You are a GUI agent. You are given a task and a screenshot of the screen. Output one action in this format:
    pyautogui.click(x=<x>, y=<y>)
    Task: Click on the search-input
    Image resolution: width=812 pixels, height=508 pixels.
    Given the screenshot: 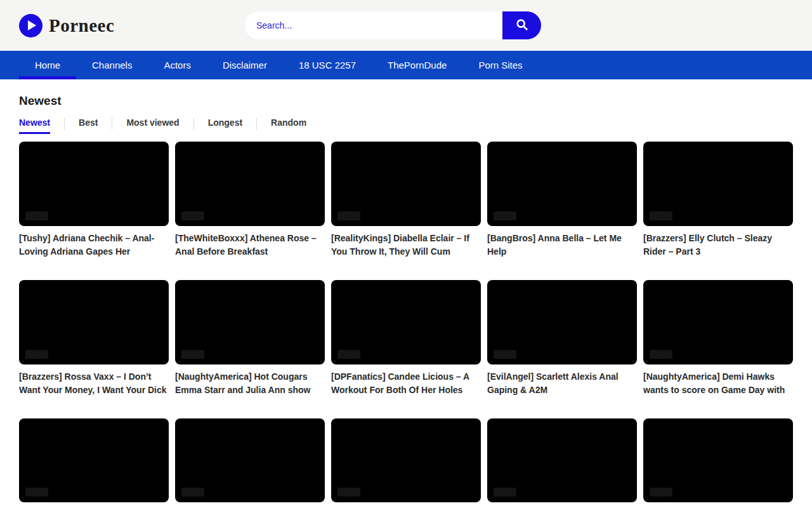 What is the action you would take?
    pyautogui.click(x=374, y=25)
    